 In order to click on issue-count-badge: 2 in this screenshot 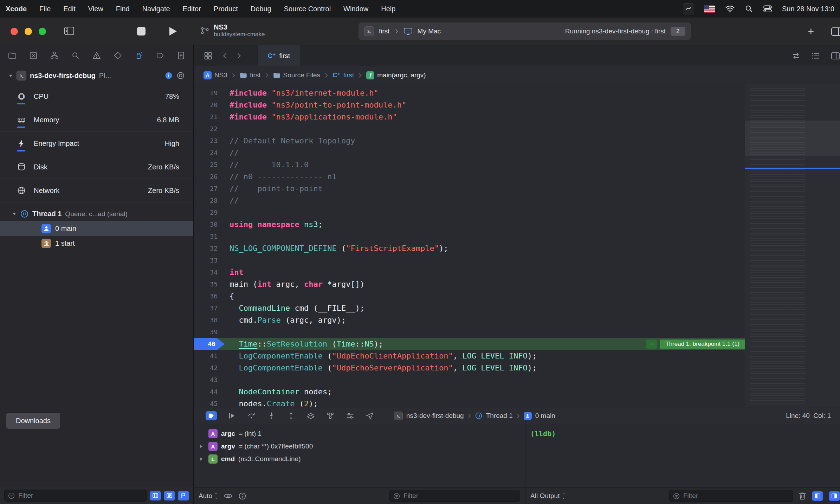, I will do `click(678, 31)`.